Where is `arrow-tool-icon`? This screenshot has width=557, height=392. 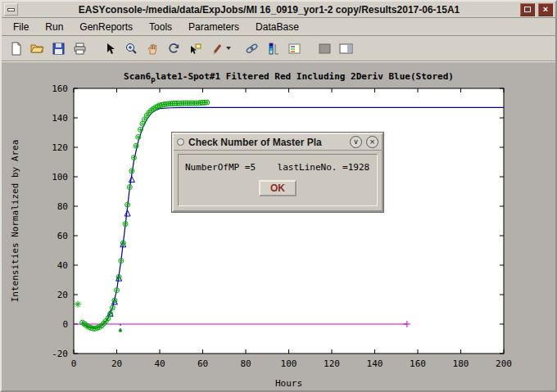 arrow-tool-icon is located at coordinates (110, 48).